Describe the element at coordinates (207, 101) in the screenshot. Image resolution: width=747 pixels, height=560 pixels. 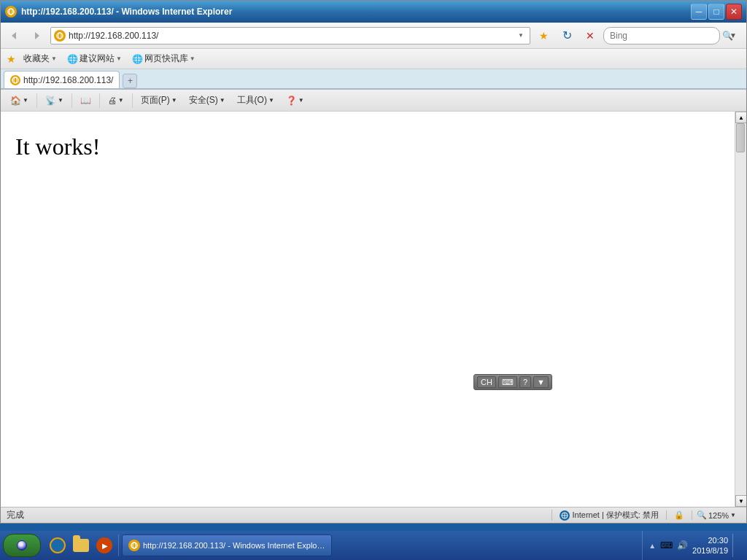
I see `security-menu-button: 安全(S) ▼` at that location.